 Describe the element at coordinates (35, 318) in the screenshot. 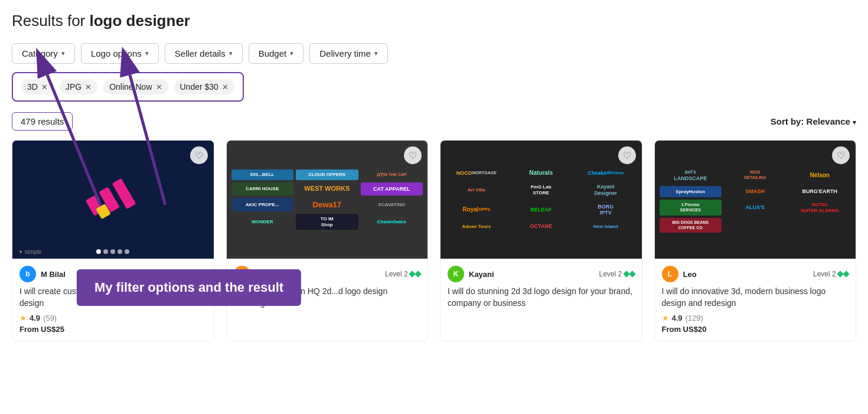

I see `rating-value-1: 4.9` at that location.